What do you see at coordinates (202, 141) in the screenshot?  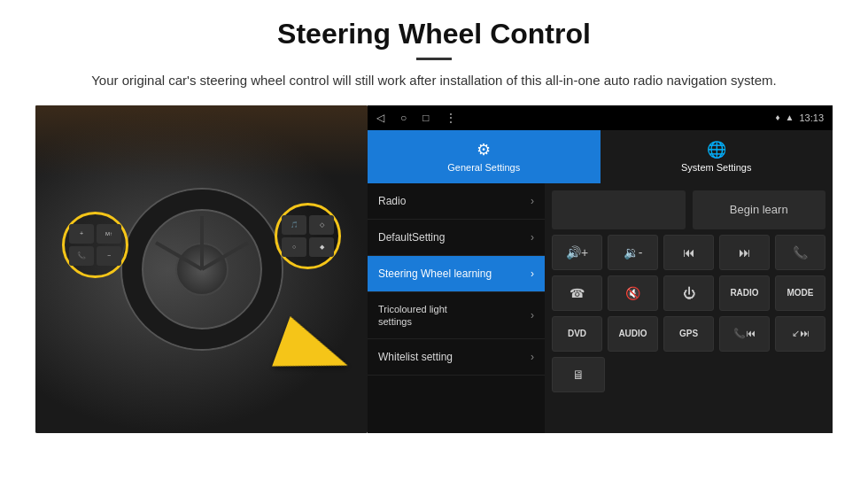 I see `dashboard-bg` at bounding box center [202, 141].